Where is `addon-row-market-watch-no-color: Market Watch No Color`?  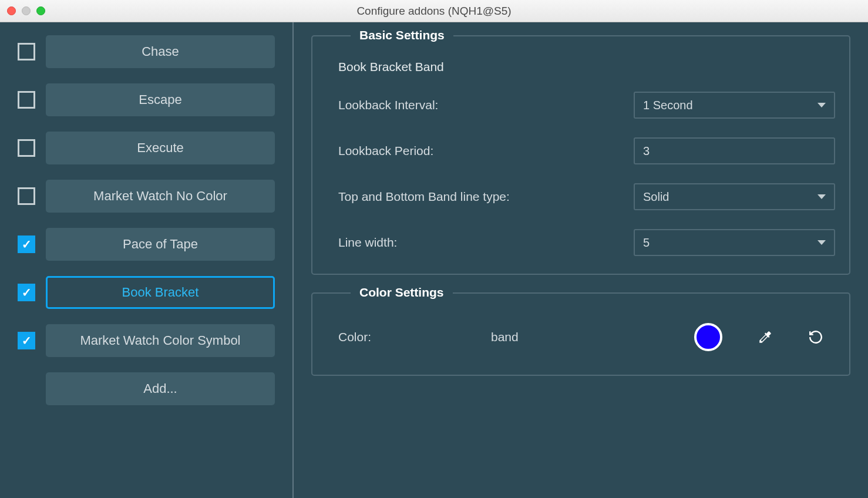
addon-row-market-watch-no-color: Market Watch No Color is located at coordinates (146, 196).